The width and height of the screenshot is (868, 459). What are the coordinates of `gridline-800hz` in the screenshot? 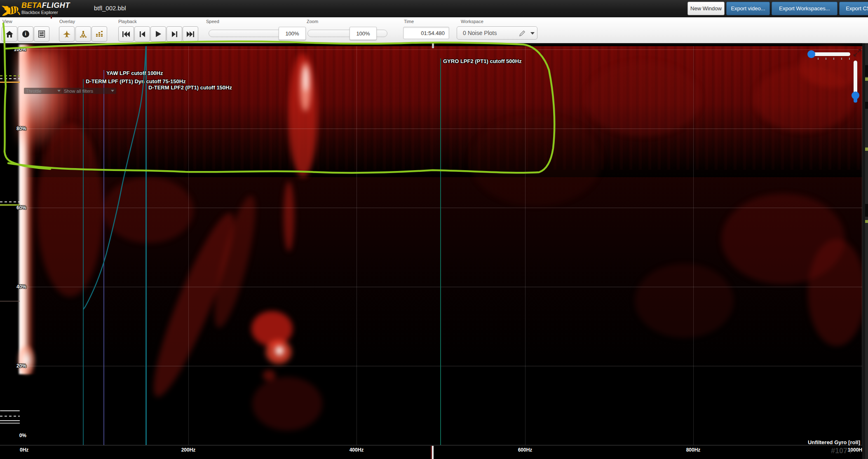 It's located at (693, 246).